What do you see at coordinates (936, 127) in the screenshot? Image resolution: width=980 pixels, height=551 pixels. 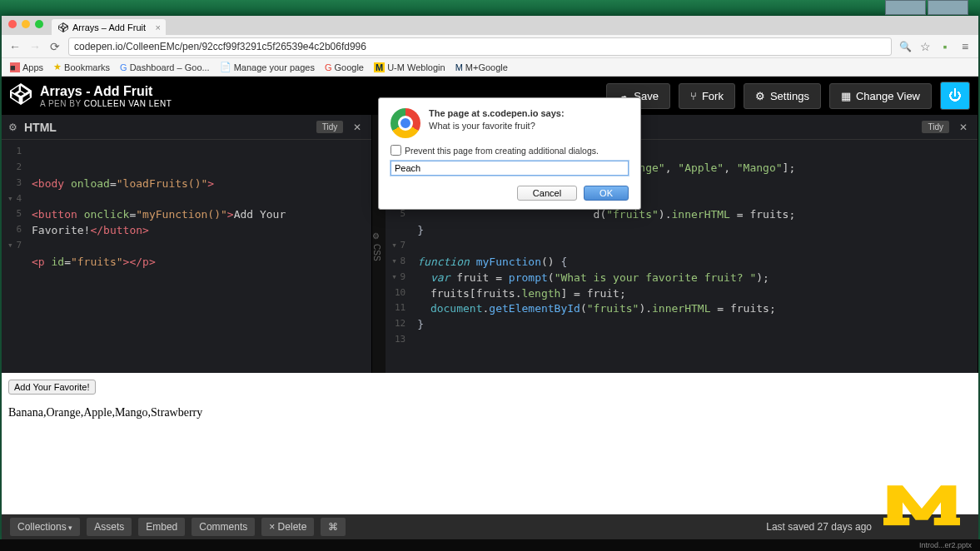 I see `js-tidy-button: Tidy` at bounding box center [936, 127].